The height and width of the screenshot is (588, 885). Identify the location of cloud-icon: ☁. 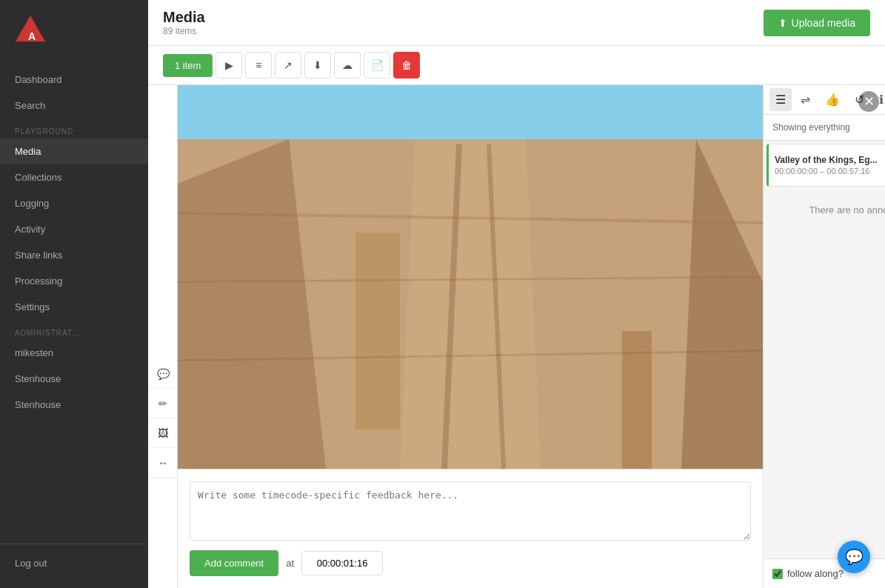
(347, 65).